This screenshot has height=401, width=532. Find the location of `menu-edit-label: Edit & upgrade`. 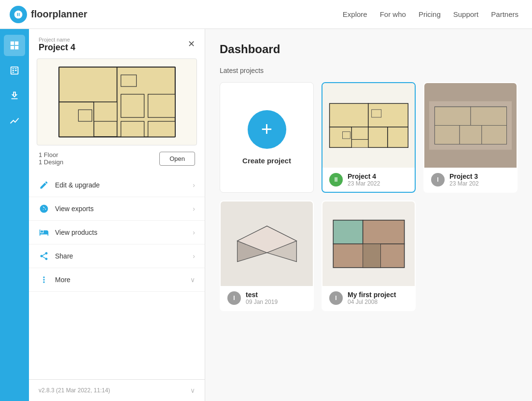

menu-edit-label: Edit & upgrade is located at coordinates (77, 185).